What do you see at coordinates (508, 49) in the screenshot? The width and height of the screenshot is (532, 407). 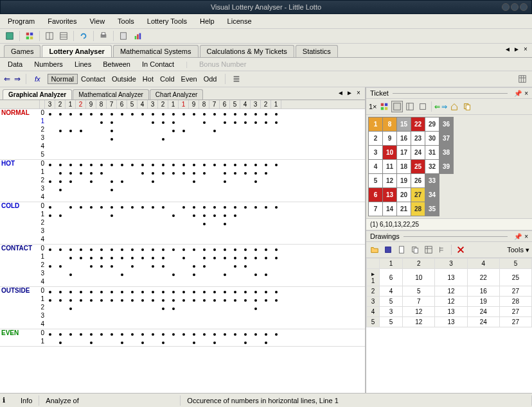 I see `tab-prev-icon: ◄` at bounding box center [508, 49].